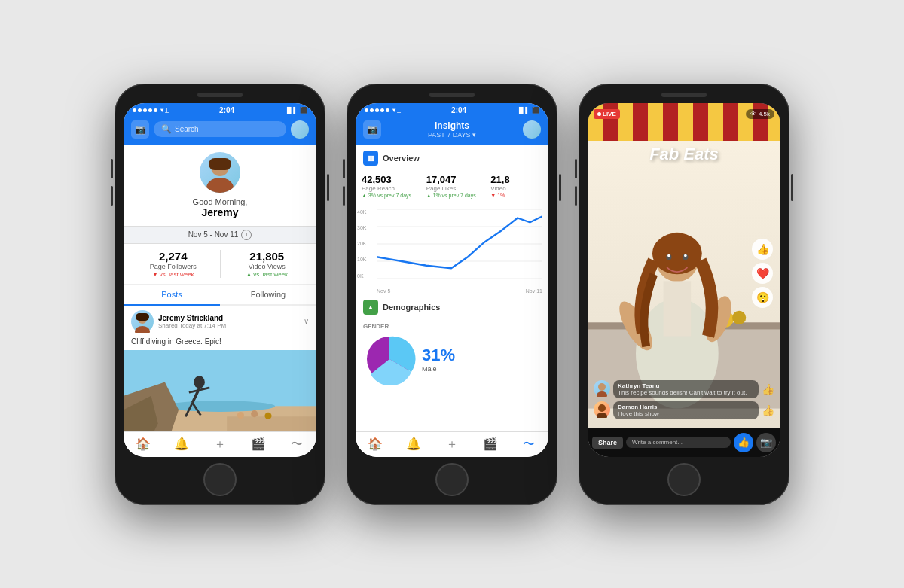 The image size is (904, 588). I want to click on share-button: Share, so click(607, 443).